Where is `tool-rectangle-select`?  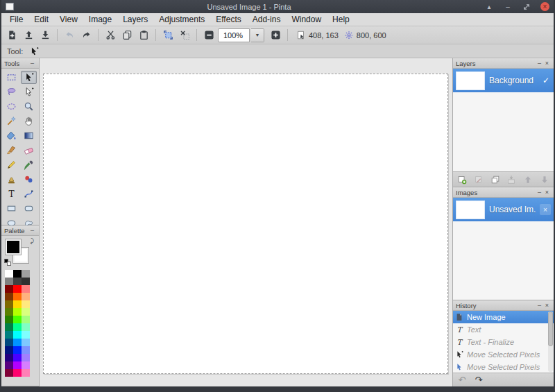
tool-rectangle-select is located at coordinates (11, 78).